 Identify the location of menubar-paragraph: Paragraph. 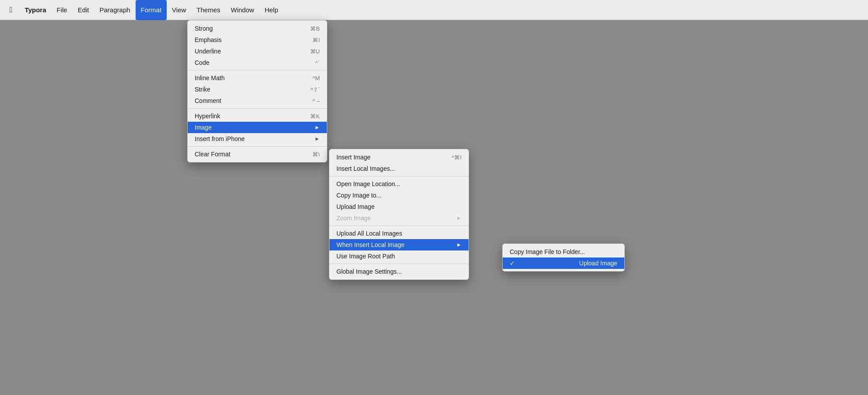
(115, 10).